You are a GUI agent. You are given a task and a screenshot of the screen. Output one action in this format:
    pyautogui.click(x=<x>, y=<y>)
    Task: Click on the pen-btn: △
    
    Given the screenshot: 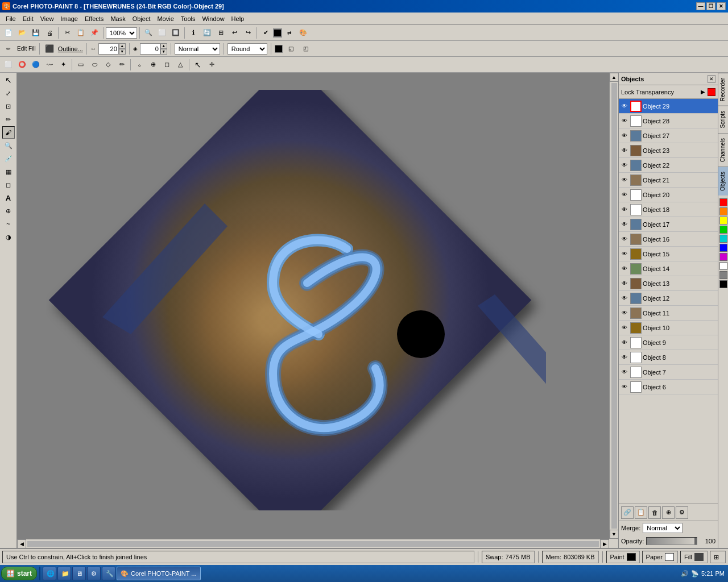 What is the action you would take?
    pyautogui.click(x=180, y=65)
    